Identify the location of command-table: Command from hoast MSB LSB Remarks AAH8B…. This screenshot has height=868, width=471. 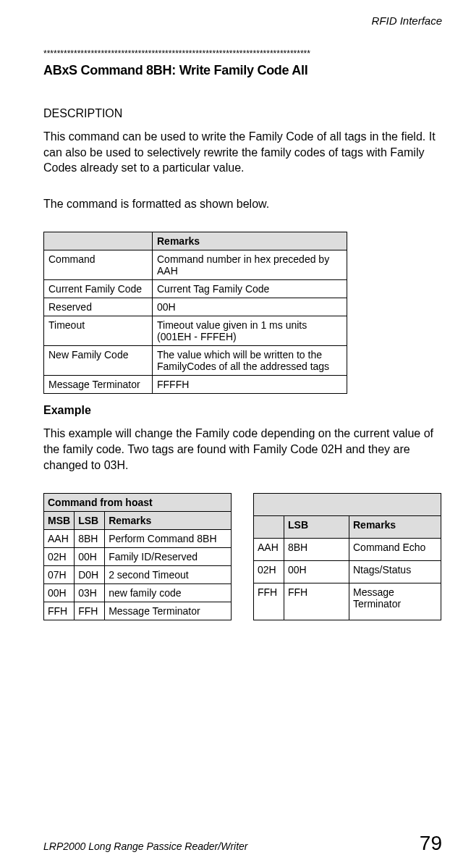
(137, 557).